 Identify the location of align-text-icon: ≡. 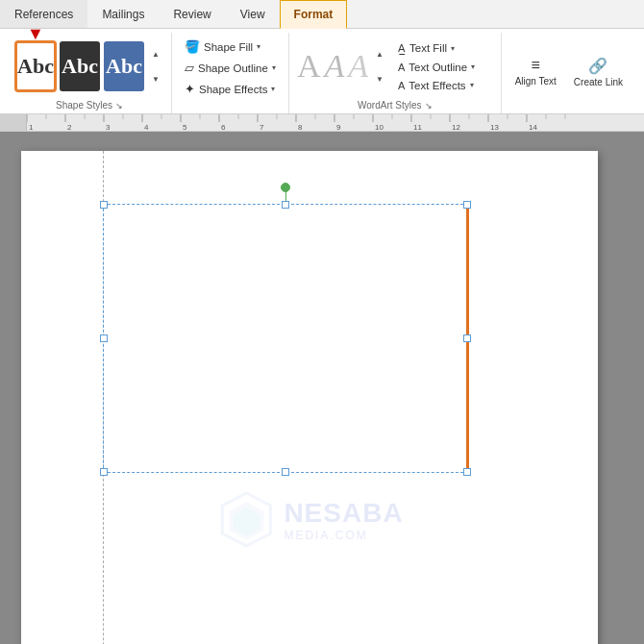
(536, 65).